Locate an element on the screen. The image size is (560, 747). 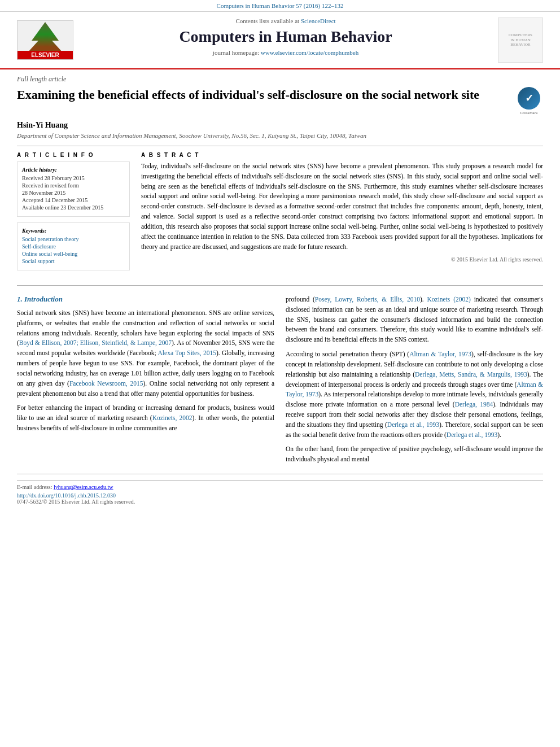
intro-right-col: profound (Posey, Lowry, Roberts, & Ellis… is located at coordinates (414, 382).